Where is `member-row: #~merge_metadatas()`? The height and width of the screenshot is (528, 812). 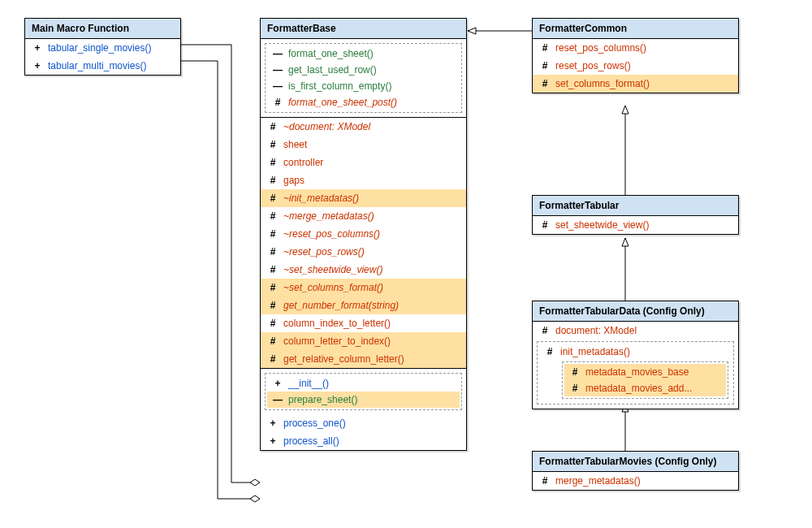
member-row: #~merge_metadatas() is located at coordinates (364, 216).